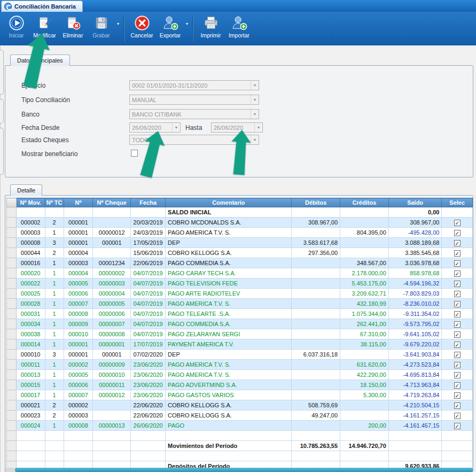 This screenshot has height=472, width=476. What do you see at coordinates (457, 425) in the screenshot?
I see `cell-selec: ✓` at bounding box center [457, 425].